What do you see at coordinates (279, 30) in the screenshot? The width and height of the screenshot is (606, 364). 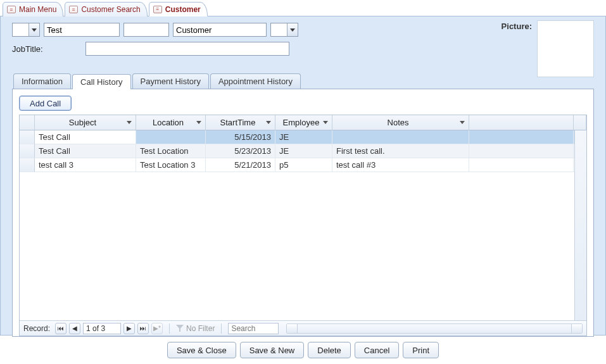 I see `suffix-value` at bounding box center [279, 30].